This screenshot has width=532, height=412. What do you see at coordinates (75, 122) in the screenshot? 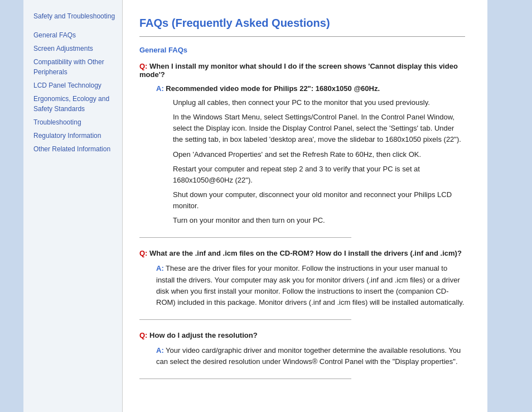
I see `sidebar-item-troubleshooting: Troubleshooting` at bounding box center [75, 122].